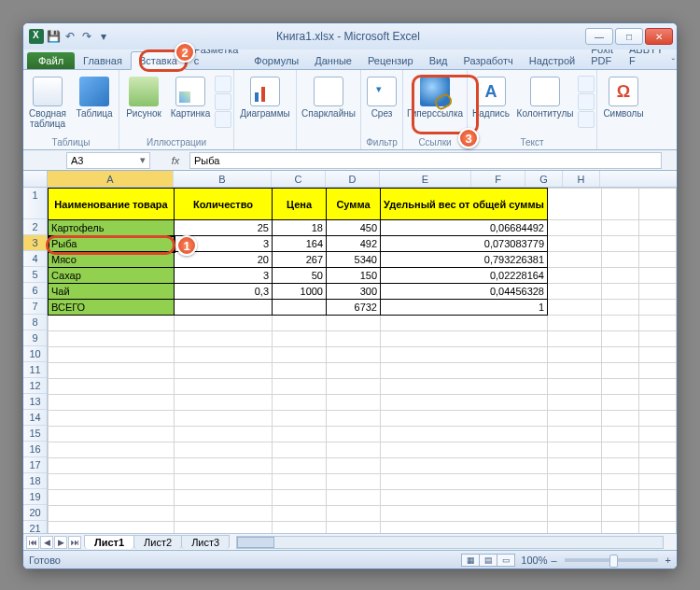 This screenshot has width=700, height=590. Describe the element at coordinates (112, 245) in the screenshot. I see `cell-name-3: Рыба` at that location.